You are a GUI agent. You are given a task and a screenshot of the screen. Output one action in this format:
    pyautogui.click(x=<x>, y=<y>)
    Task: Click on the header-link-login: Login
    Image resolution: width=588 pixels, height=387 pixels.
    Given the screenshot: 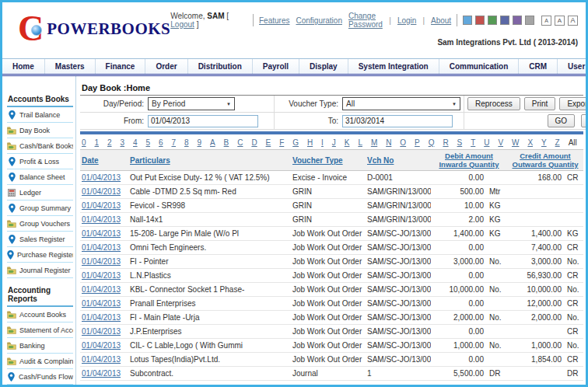 What is the action you would take?
    pyautogui.click(x=407, y=20)
    